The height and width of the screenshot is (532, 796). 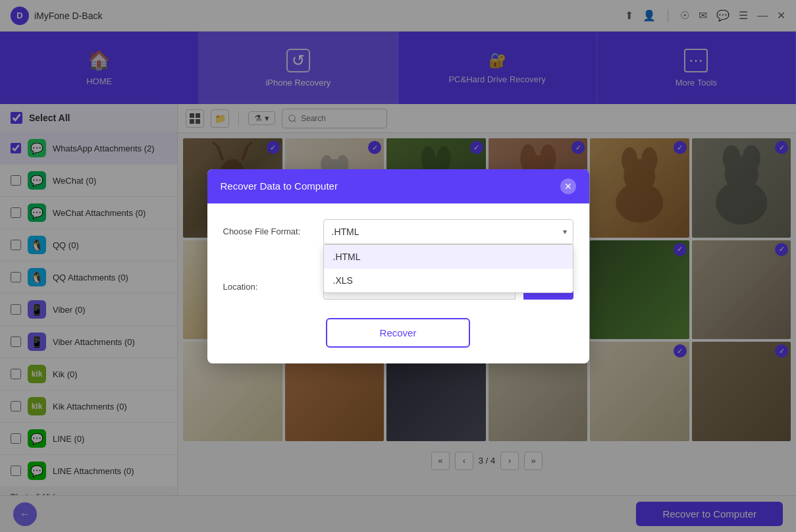 What do you see at coordinates (448, 280) in the screenshot?
I see `format-option-xls: .XLS` at bounding box center [448, 280].